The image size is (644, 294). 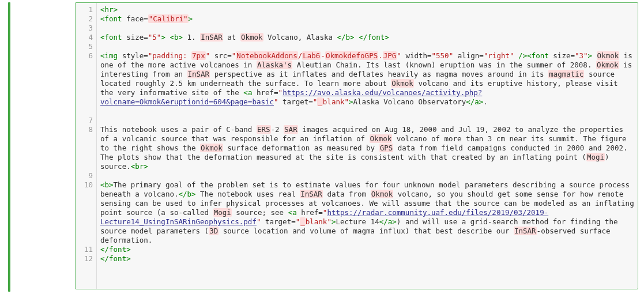 I want to click on line-number: 12, so click(x=84, y=259).